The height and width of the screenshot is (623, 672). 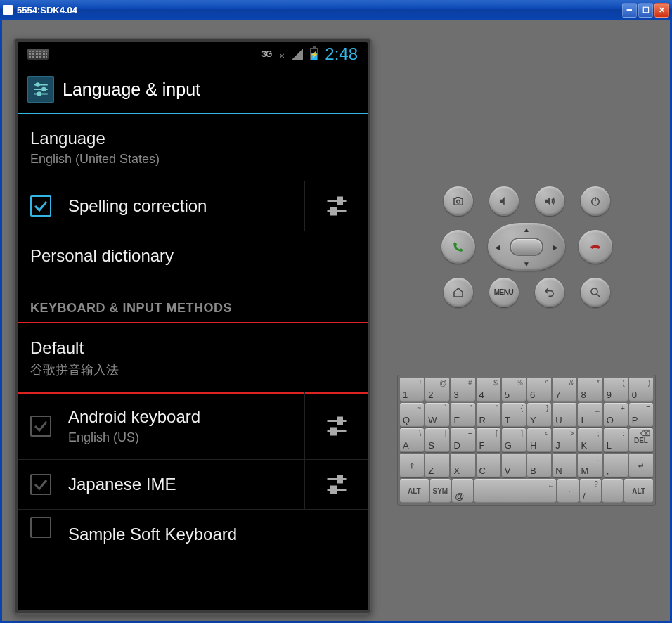 What do you see at coordinates (441, 491) in the screenshot?
I see `key-sym: SYM` at bounding box center [441, 491].